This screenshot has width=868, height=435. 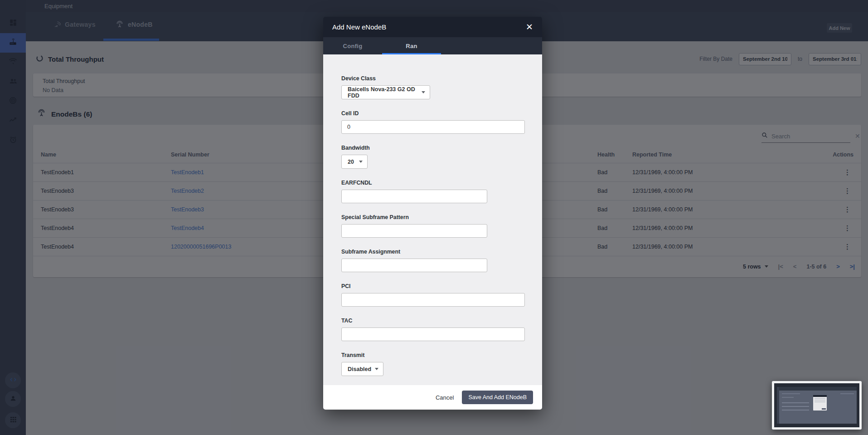 What do you see at coordinates (359, 27) in the screenshot?
I see `modal-title: Add New eNodeB` at bounding box center [359, 27].